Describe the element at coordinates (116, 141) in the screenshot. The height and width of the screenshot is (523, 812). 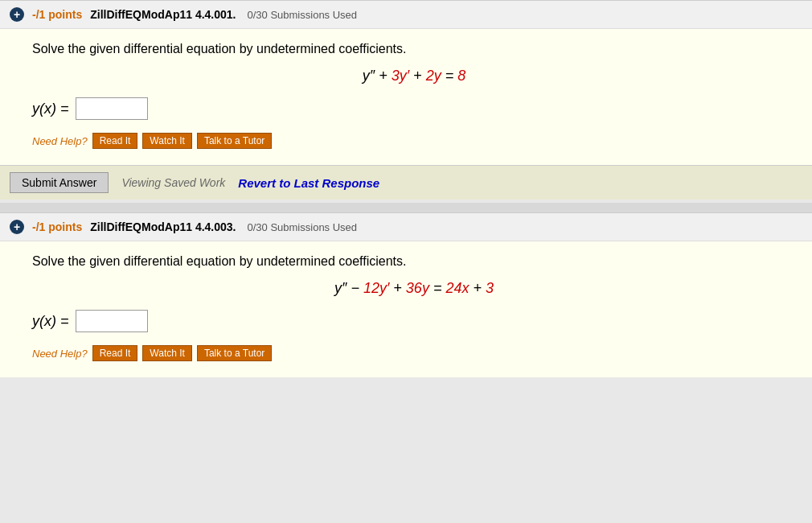
I see `read-it-button-1: Read It` at that location.